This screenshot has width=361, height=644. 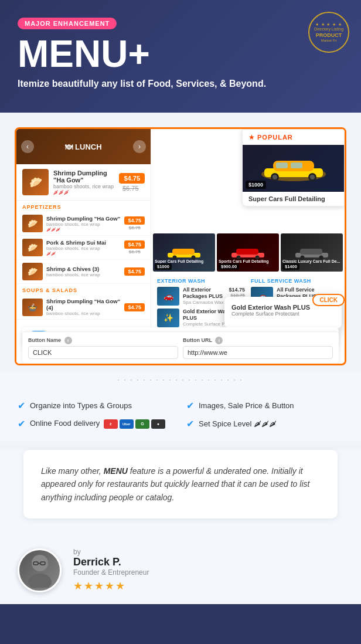 What do you see at coordinates (328, 300) in the screenshot?
I see `click-badge: CLICK` at bounding box center [328, 300].